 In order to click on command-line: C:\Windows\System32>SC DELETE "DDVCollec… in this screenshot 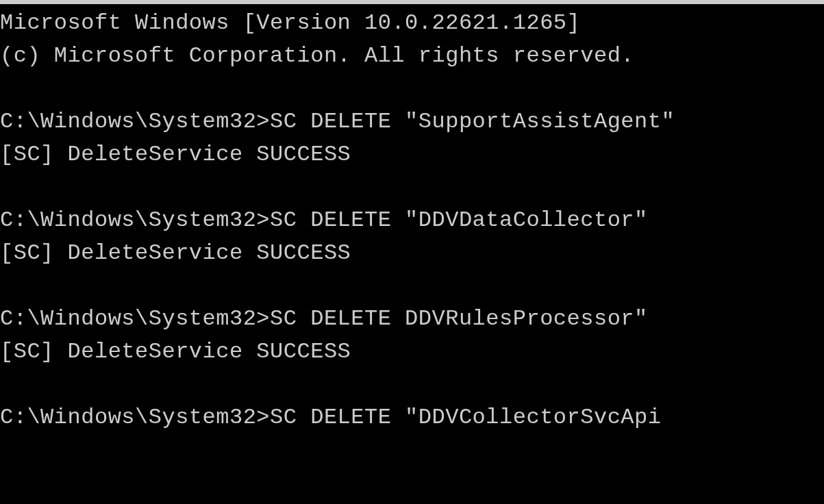, I will do `click(412, 418)`.